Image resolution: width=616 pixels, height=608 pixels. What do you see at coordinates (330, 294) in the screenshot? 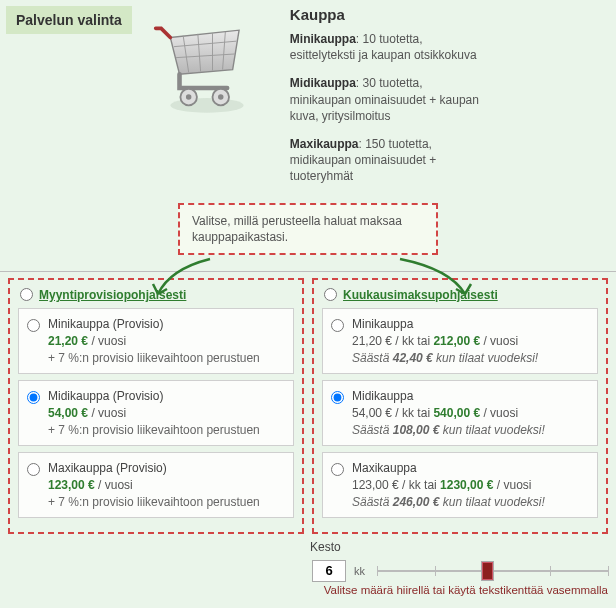
I see `column-radio-monthly` at bounding box center [330, 294].